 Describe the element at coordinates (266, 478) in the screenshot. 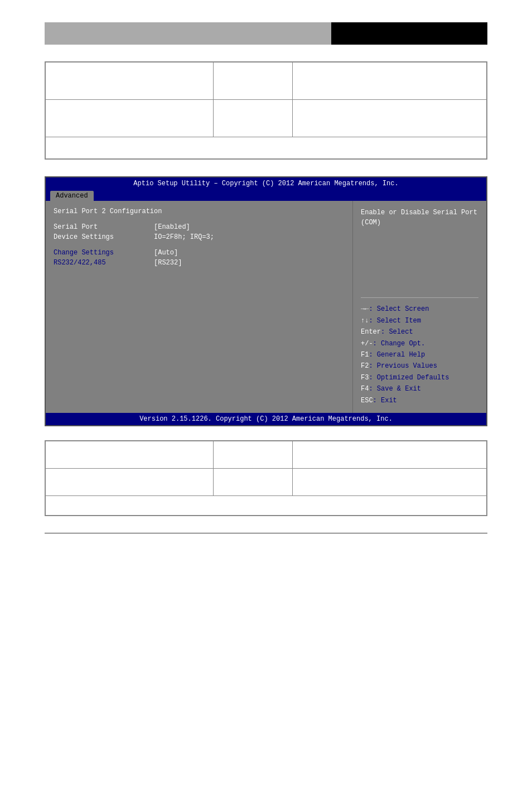

I see `lower-table-container` at that location.